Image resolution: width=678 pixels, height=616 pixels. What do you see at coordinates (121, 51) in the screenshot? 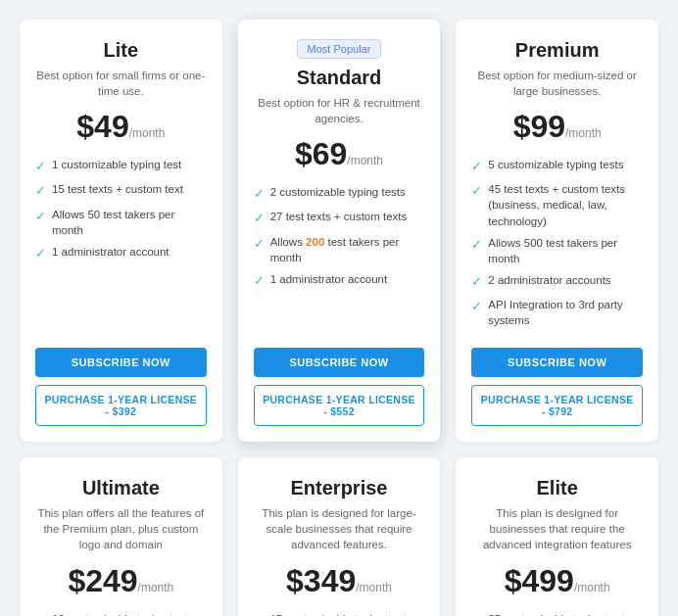
I see `plan-title: Lite` at bounding box center [121, 51].